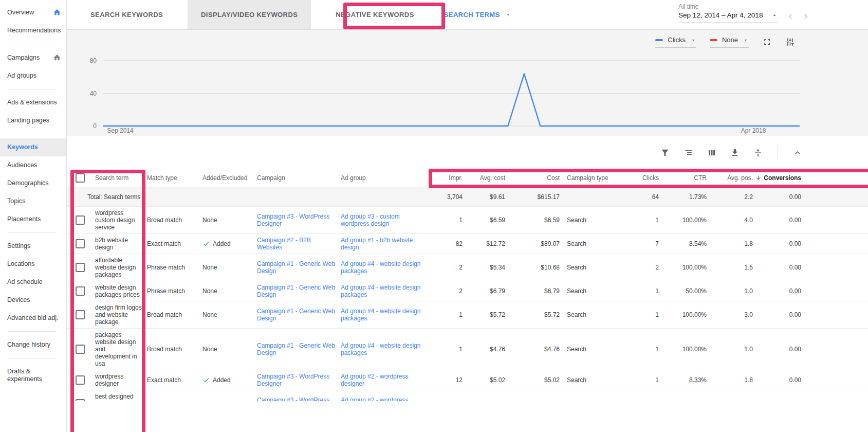  Describe the element at coordinates (767, 42) in the screenshot. I see `fullscreen-icon` at that location.